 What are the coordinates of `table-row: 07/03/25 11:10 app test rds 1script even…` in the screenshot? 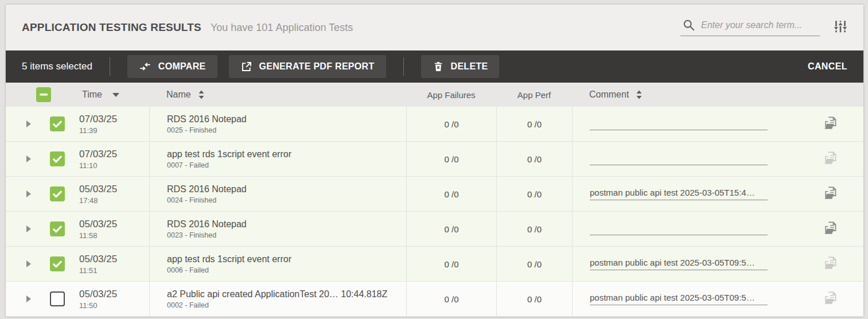 It's located at (435, 160).